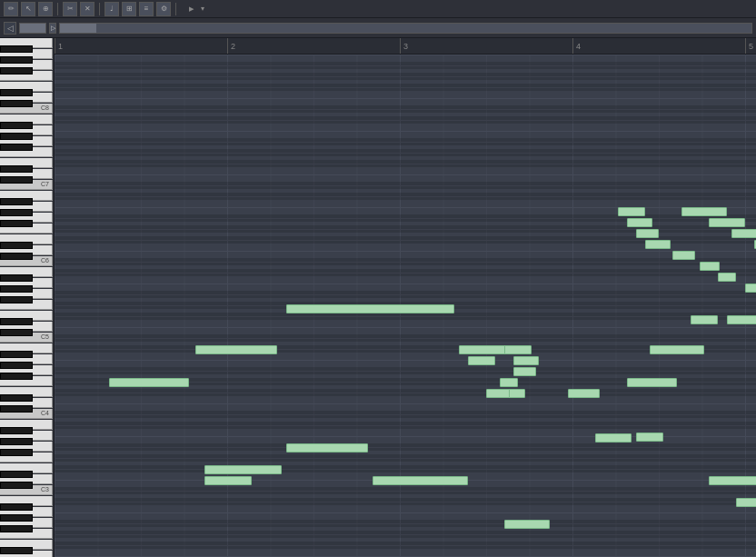  I want to click on zoom-in-btn: ▷, so click(53, 28).